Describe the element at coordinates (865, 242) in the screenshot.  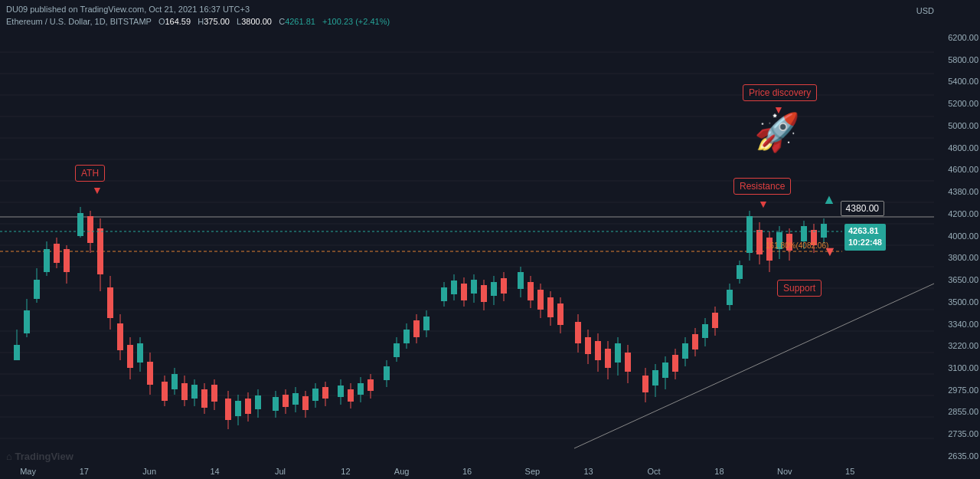
I see `current-price-time: 10:22:48` at that location.